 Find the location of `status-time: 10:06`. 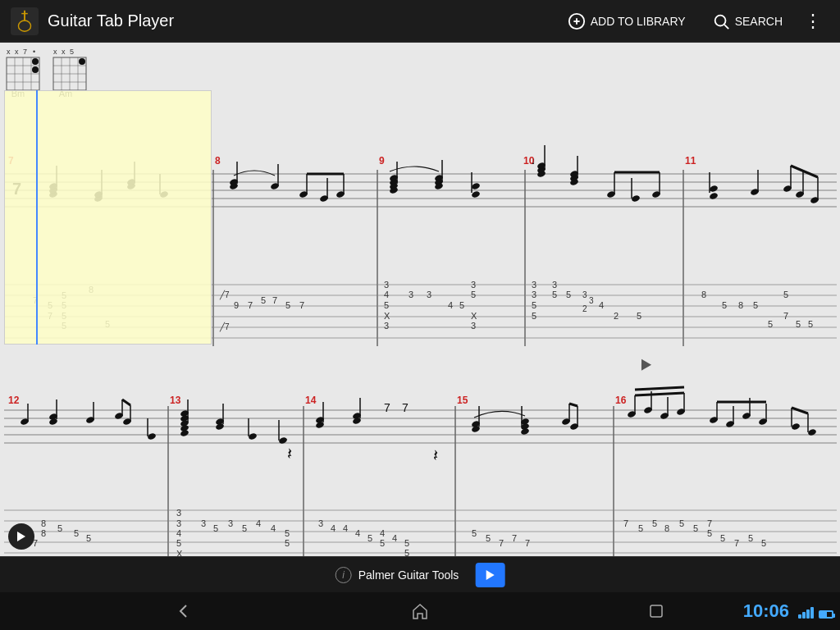

status-time: 10:06 is located at coordinates (766, 611).